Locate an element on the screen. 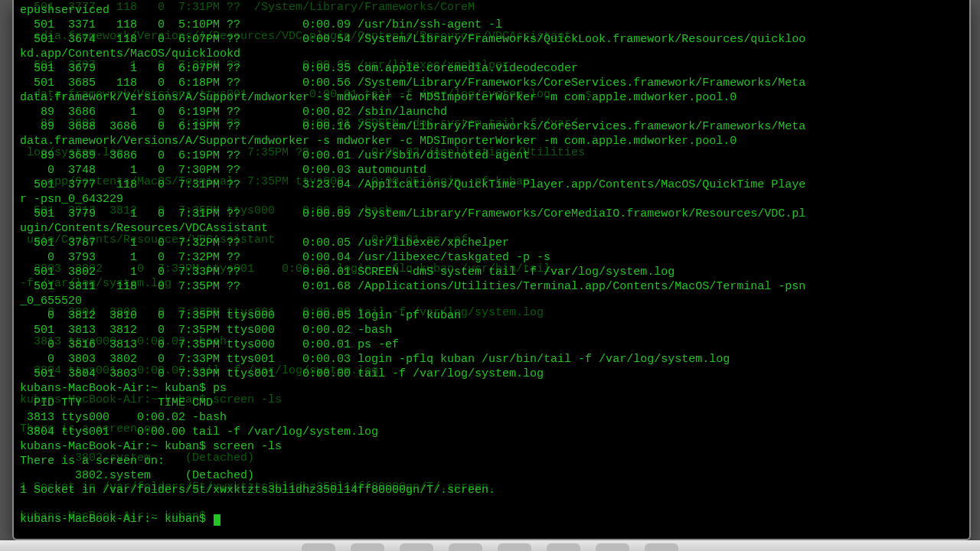  terminal-line: 0 3803 3802 0 7:33PM ttys001 0:00.03 log… is located at coordinates (492, 360).